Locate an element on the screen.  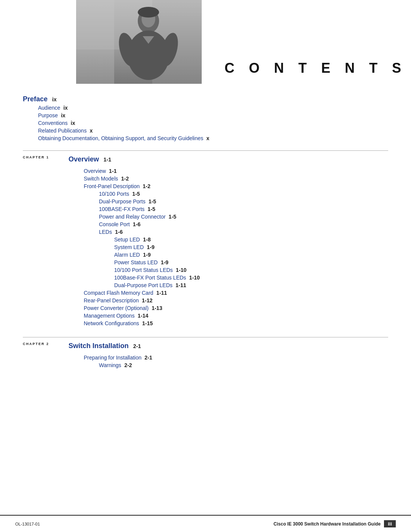
preface-title-entry: Preface ix is located at coordinates (206, 99).